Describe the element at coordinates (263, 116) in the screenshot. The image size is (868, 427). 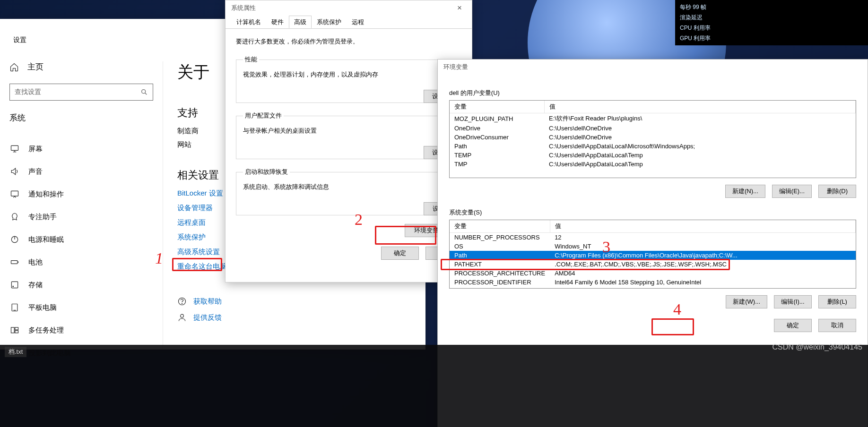
I see `group-title: 用户配置文件` at that location.